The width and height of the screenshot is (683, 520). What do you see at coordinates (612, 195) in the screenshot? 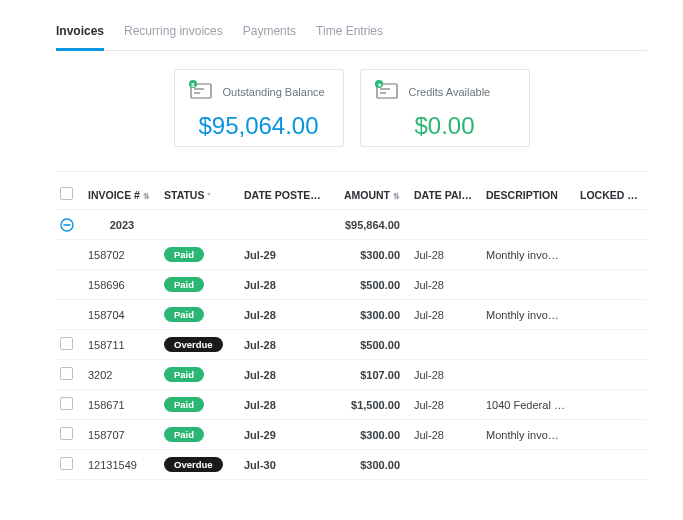
I see `header-locked-docs: LOCKED DOCS` at bounding box center [612, 195].